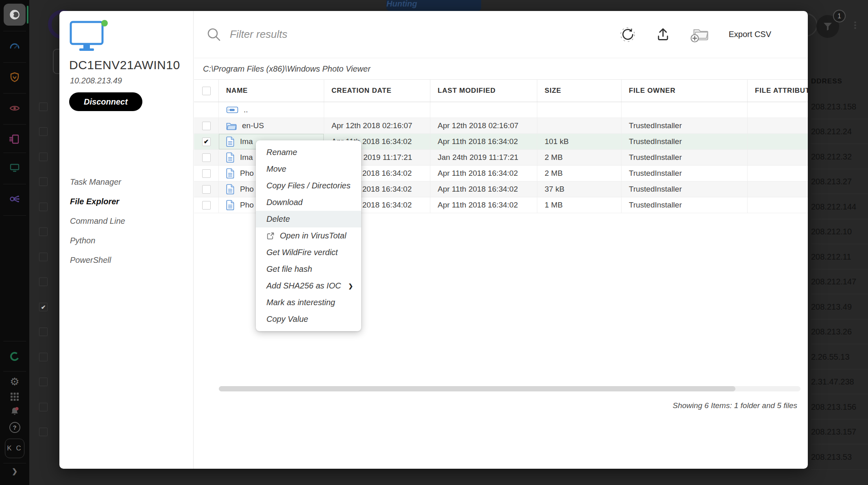 Image resolution: width=868 pixels, height=485 pixels. Describe the element at coordinates (15, 139) in the screenshot. I see `report-doc-icon` at that location.